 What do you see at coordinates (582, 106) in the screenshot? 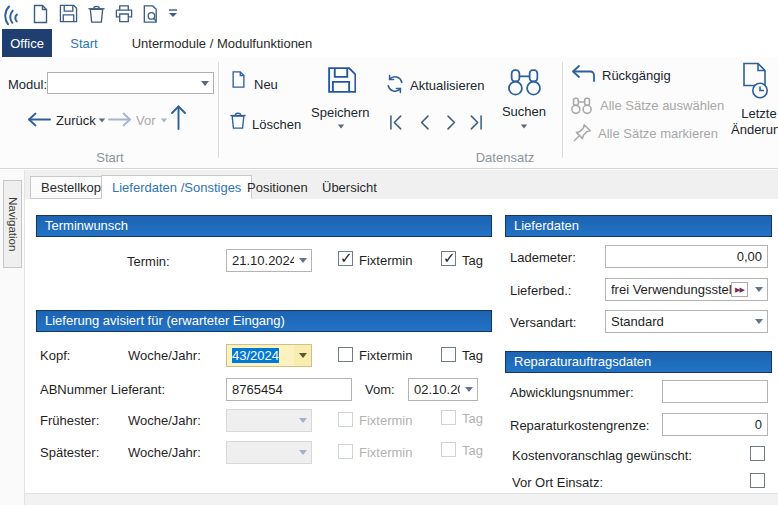
I see `select-all-icon` at bounding box center [582, 106].